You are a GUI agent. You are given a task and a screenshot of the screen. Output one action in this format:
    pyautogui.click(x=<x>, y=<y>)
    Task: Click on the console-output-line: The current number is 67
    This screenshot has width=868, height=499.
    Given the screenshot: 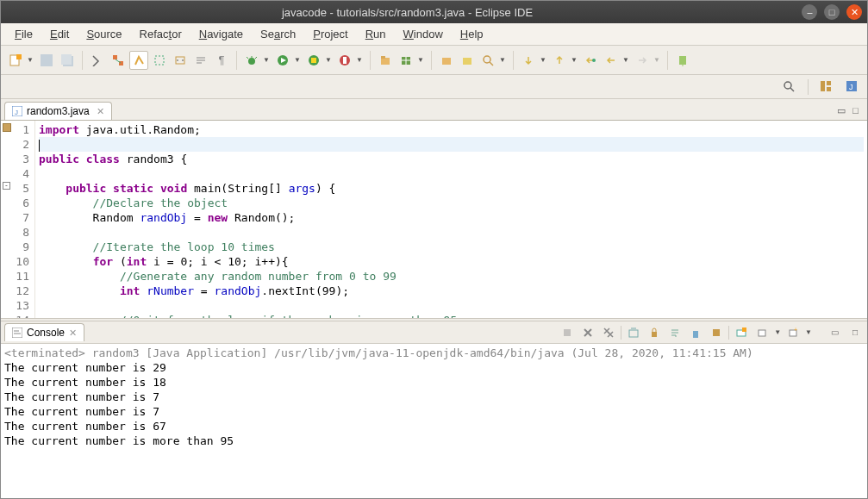 What is the action you would take?
    pyautogui.click(x=434, y=426)
    